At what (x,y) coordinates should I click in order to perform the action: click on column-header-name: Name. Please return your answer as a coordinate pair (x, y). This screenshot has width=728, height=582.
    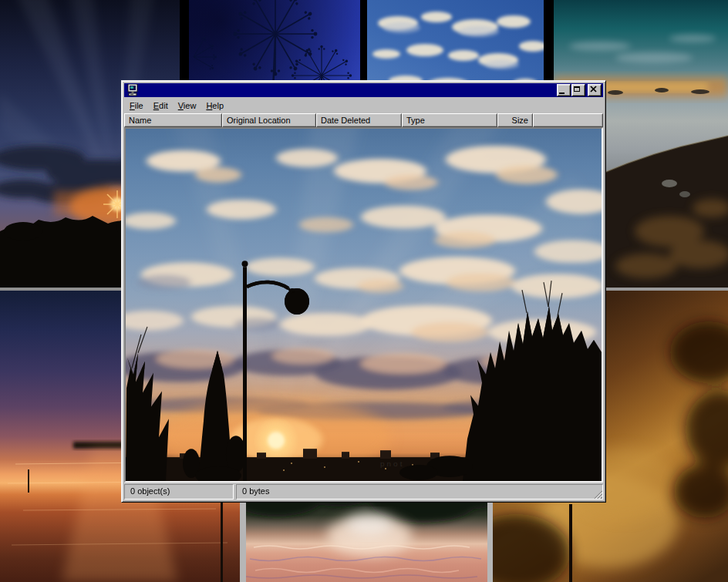
    Looking at the image, I should click on (173, 120).